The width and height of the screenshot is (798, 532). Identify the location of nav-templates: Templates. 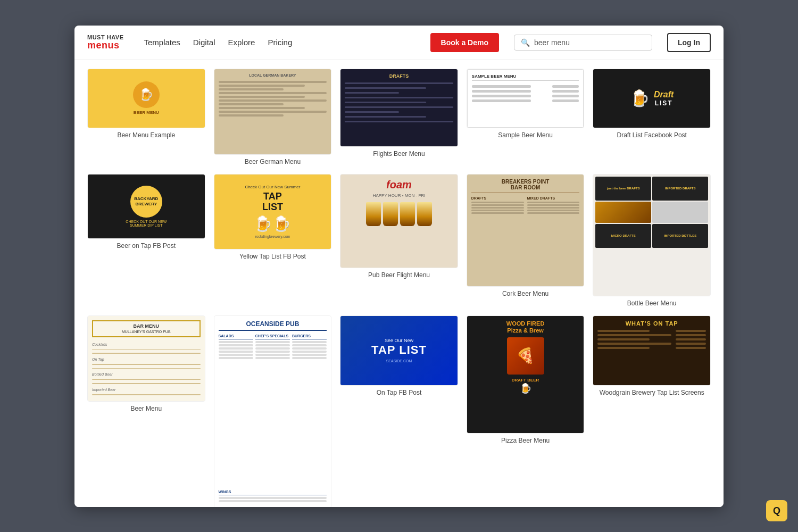
(162, 43).